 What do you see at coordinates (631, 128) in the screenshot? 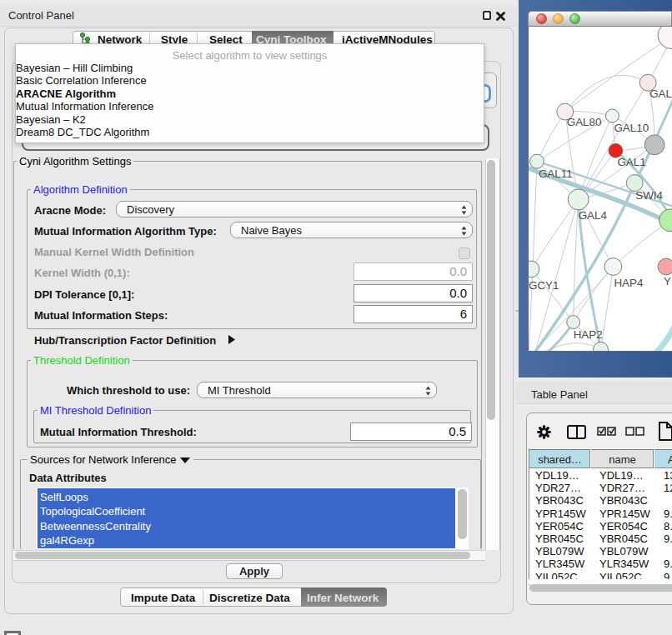
I see `svg-text: GAL10` at bounding box center [631, 128].